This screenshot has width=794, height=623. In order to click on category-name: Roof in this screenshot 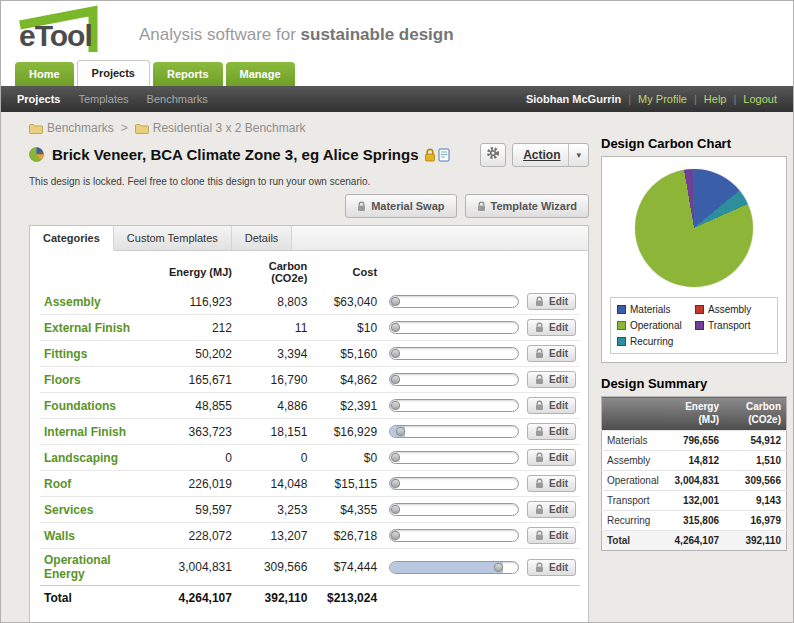, I will do `click(97, 484)`.